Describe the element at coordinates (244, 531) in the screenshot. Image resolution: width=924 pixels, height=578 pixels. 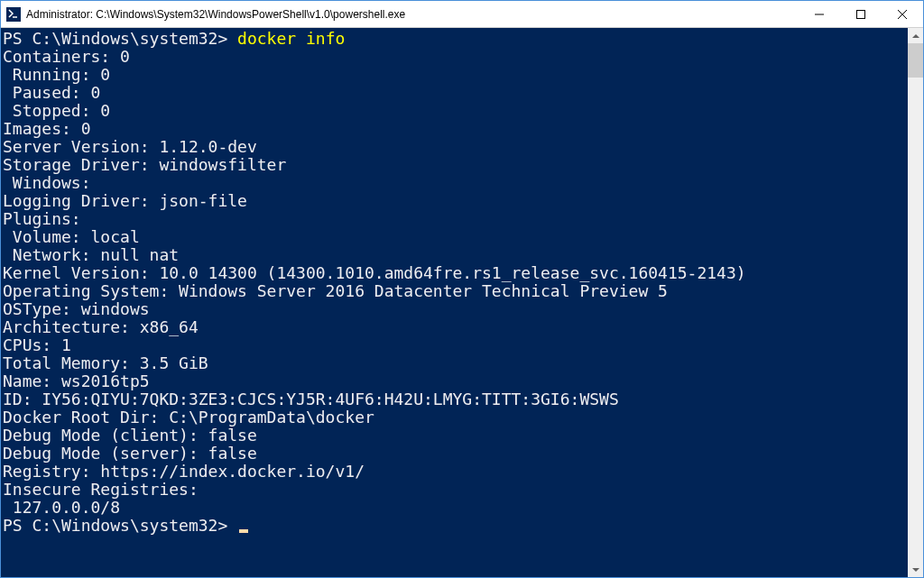
I see `cursor` at that location.